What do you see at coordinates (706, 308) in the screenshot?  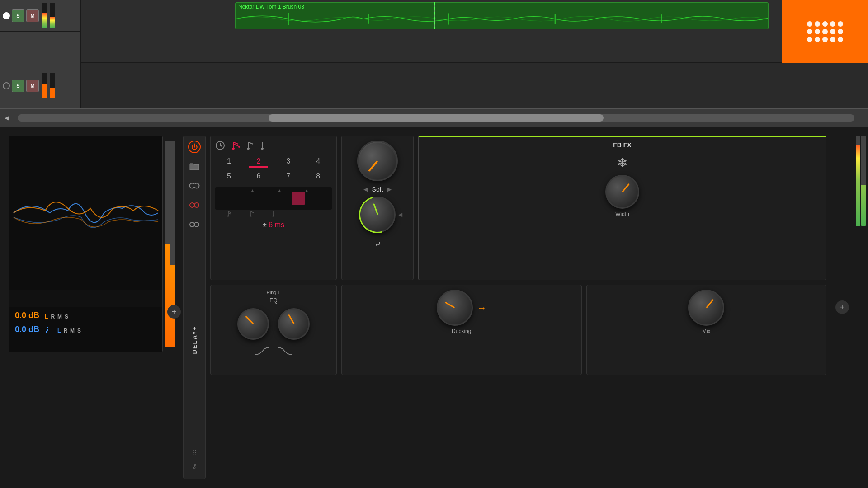 I see `mix-knob` at bounding box center [706, 308].